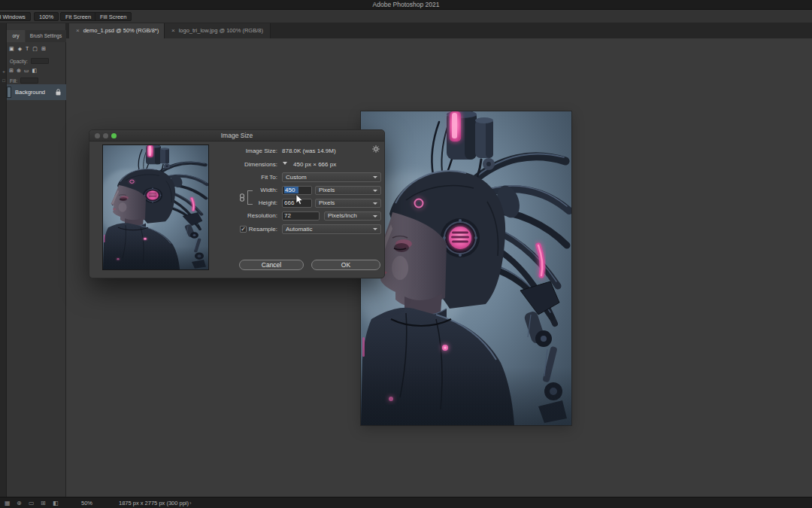  What do you see at coordinates (19, 71) in the screenshot?
I see `lock-option-icon: ⊕` at bounding box center [19, 71].